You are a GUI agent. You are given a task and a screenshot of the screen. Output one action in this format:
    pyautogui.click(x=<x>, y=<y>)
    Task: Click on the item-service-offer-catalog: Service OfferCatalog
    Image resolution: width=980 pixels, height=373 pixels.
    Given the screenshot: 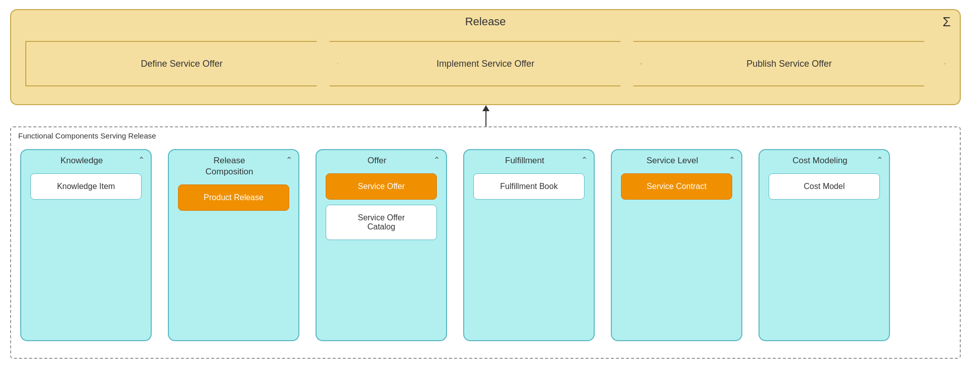 What is the action you would take?
    pyautogui.click(x=381, y=222)
    